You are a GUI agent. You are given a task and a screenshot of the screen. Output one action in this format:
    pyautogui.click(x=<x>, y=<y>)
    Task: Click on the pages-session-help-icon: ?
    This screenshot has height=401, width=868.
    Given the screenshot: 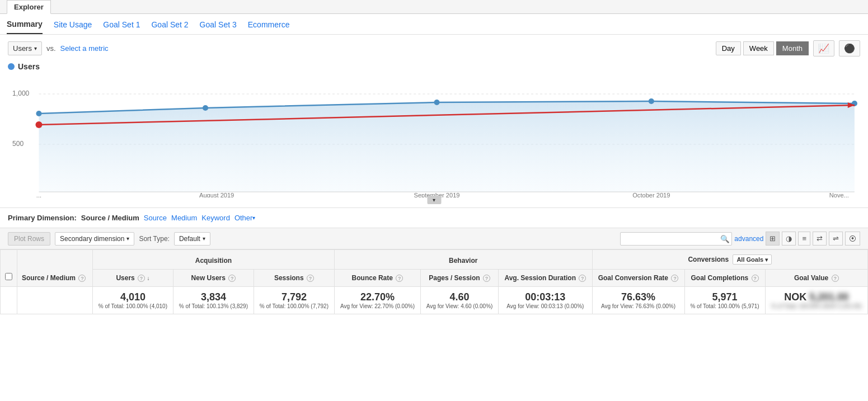 What is the action you would take?
    pyautogui.click(x=487, y=279)
    